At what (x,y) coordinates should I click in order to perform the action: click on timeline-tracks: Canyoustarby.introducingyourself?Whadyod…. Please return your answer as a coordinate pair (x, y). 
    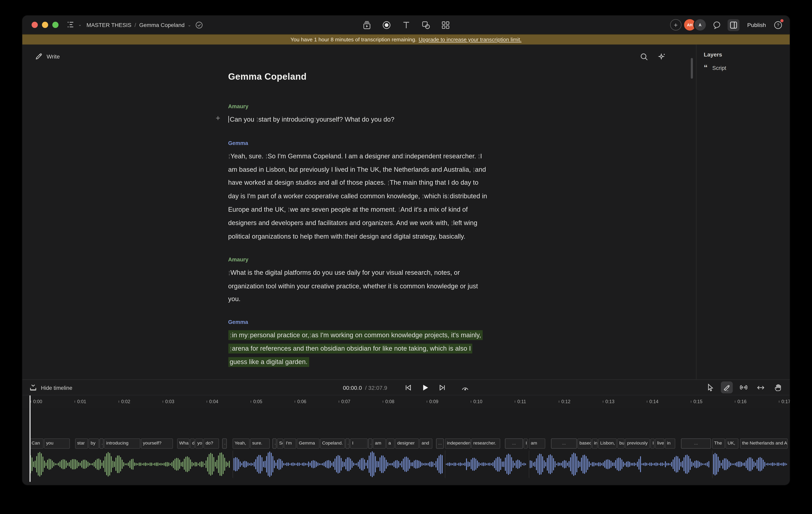
    Looking at the image, I should click on (406, 446).